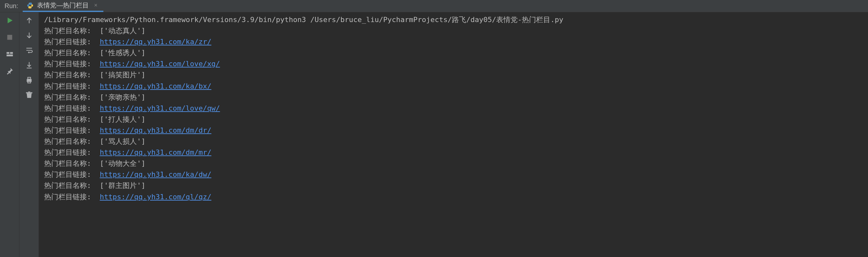 This screenshot has width=868, height=257. Describe the element at coordinates (454, 31) in the screenshot. I see `output-name-line: 热门栏目名称: ['动态真人']` at that location.